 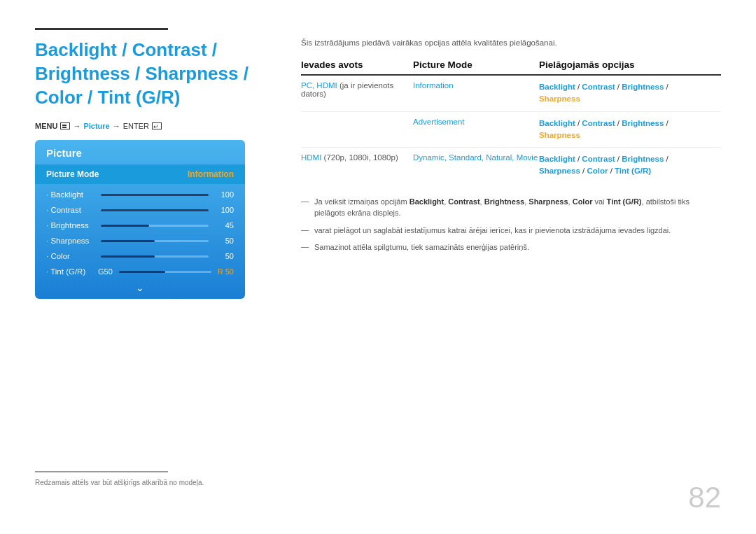 What do you see at coordinates (136, 126) in the screenshot?
I see `enter-label: ENTER` at bounding box center [136, 126].